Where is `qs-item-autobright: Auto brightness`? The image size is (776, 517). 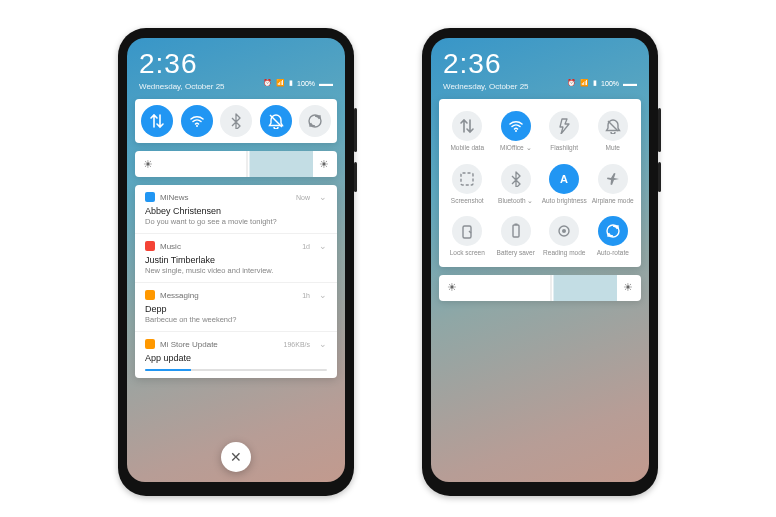
qs-item-autobright: Auto brightness is located at coordinates (564, 184).